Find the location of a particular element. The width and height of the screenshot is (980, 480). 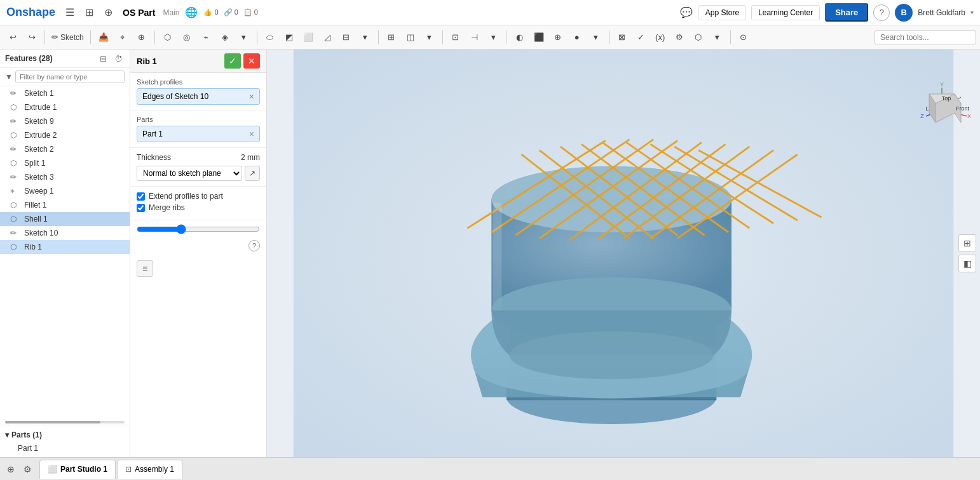

tb-more6-button: ▾ is located at coordinates (718, 37).